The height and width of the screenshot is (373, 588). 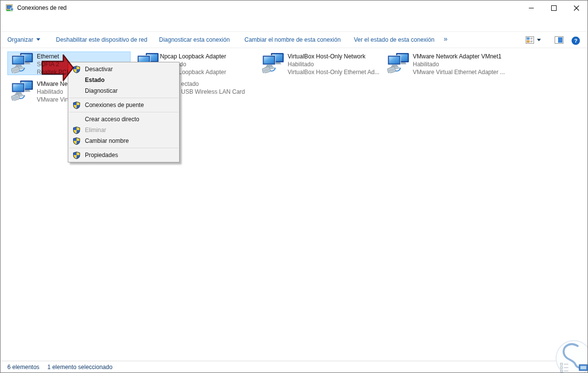 I want to click on adapter-name: VMware Network Adapter VMnet1, so click(x=459, y=56).